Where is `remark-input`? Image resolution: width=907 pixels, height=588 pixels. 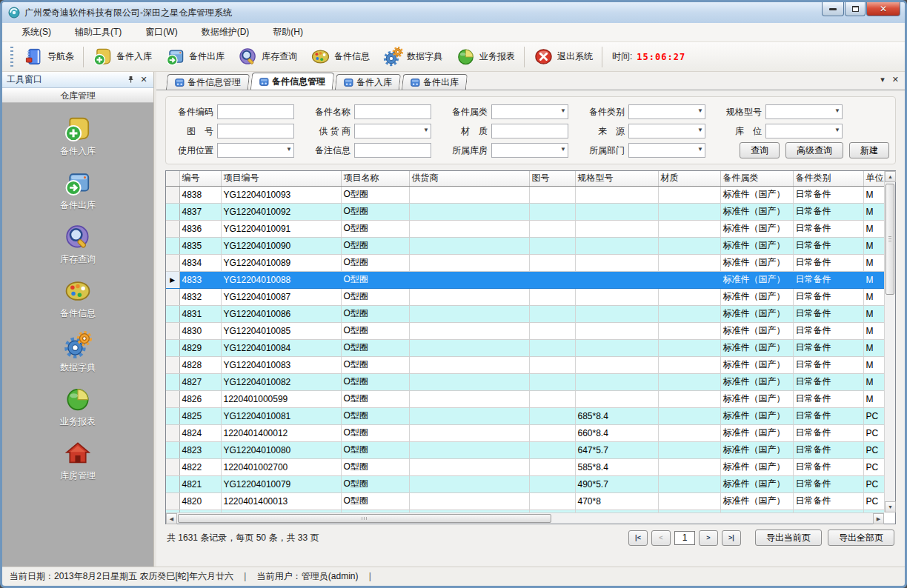
remark-input is located at coordinates (393, 150).